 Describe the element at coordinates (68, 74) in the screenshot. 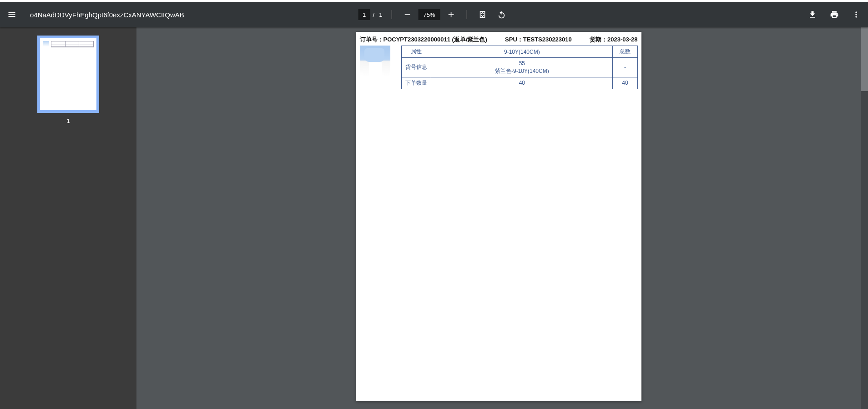

I see `page-thumbnail` at that location.